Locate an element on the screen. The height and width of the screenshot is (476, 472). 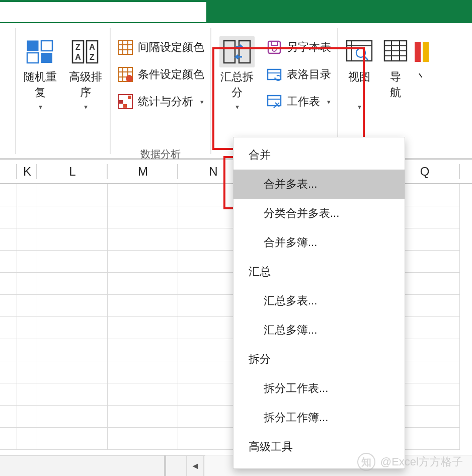
menu-merge-workbooks: 合并多簿... is located at coordinates (319, 243).